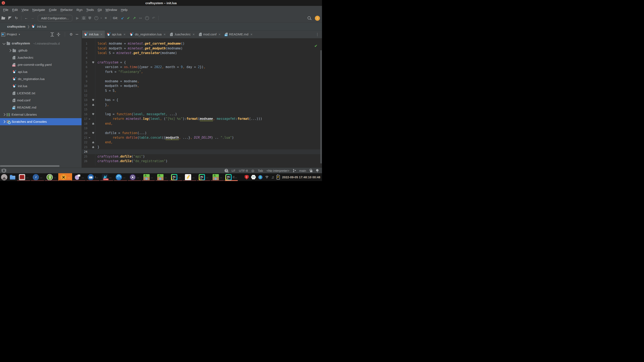 Image resolution: width=644 pixels, height=362 pixels. Describe the element at coordinates (94, 34) in the screenshot. I see `tab-init-lua: init.lua✕` at that location.